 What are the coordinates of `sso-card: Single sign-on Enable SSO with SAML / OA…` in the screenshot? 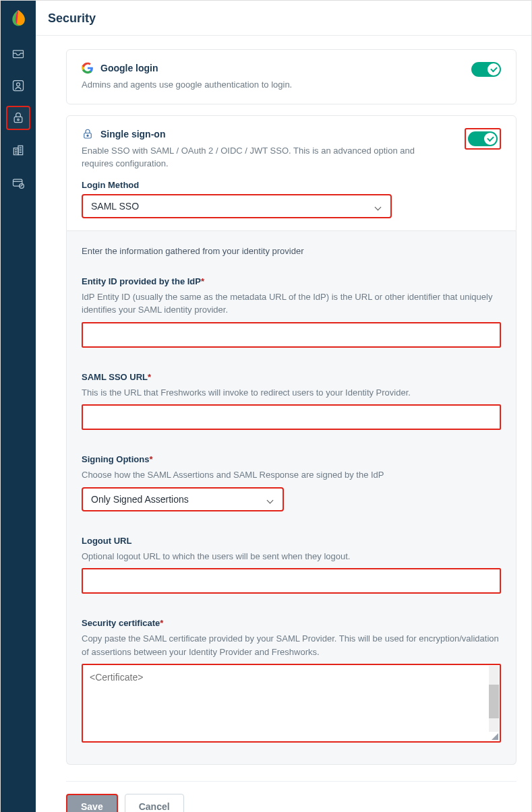 It's located at (291, 173).